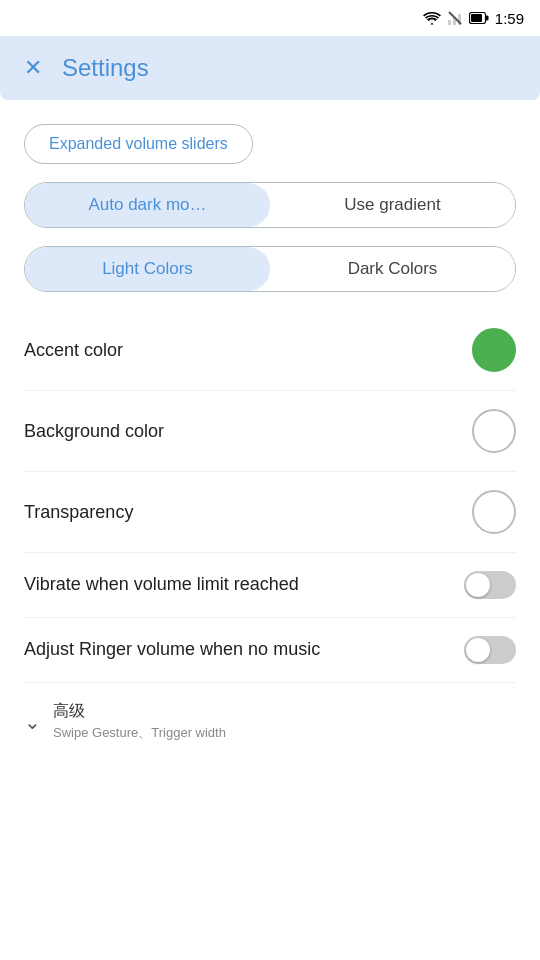 This screenshot has height=960, width=540. What do you see at coordinates (270, 712) in the screenshot?
I see `advanced-row: ⌄ 高级 Swipe Gesture、Trigger width` at bounding box center [270, 712].